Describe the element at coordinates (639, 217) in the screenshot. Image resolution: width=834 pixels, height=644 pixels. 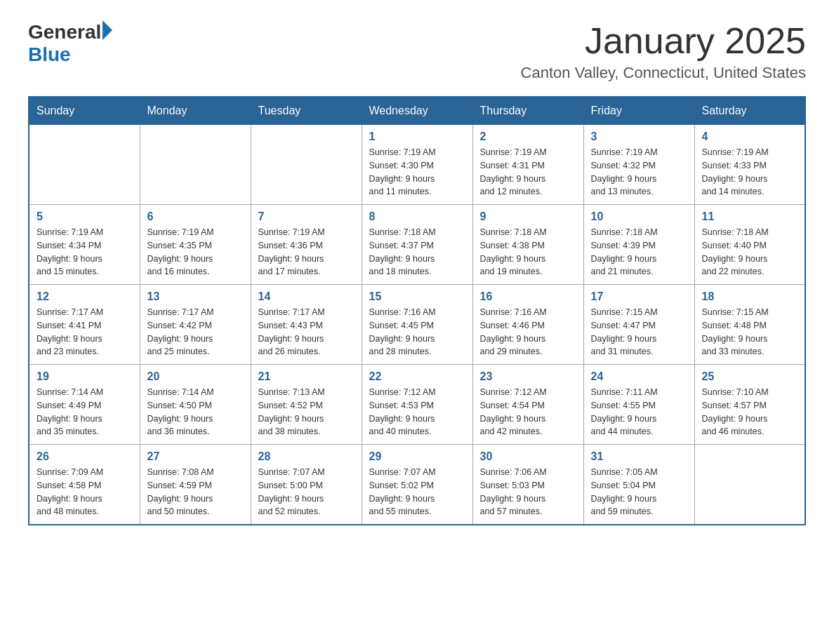
I see `day-number: 10` at that location.